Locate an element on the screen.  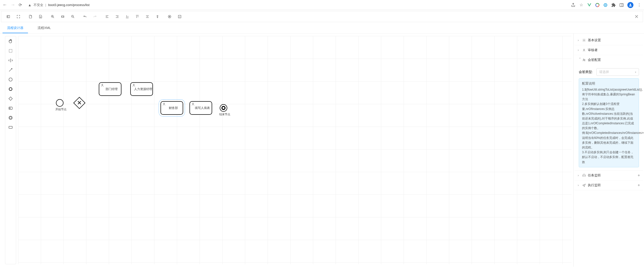
task-fill-form: 填写人填表 is located at coordinates (201, 108).